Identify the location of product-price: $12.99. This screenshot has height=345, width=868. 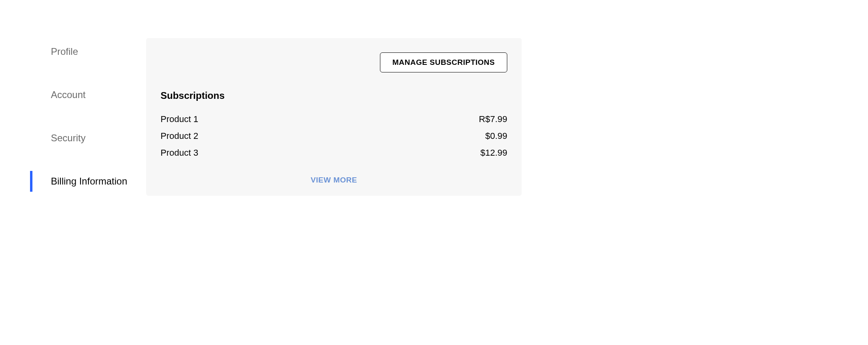
(494, 153).